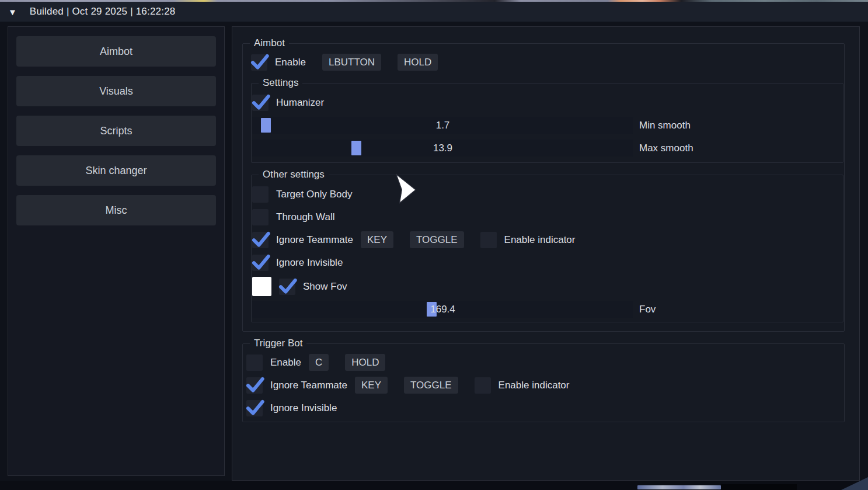  What do you see at coordinates (294, 175) in the screenshot?
I see `other-settings-group-legend: Other settings` at bounding box center [294, 175].